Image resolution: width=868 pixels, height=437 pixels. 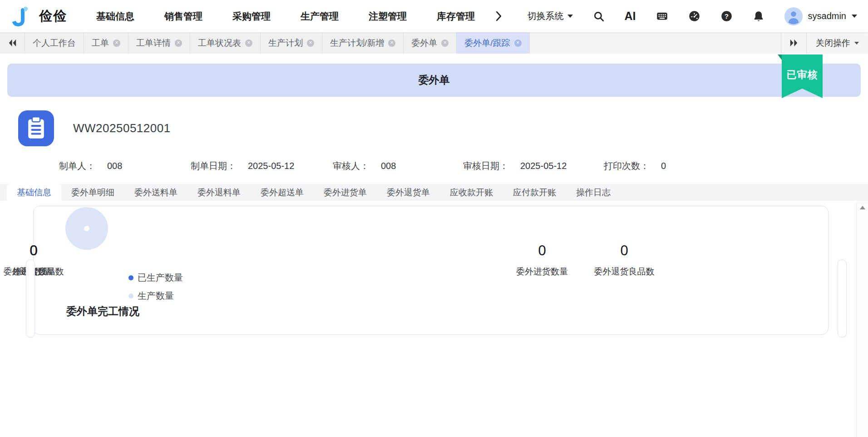 I want to click on notifications-bell-icon, so click(x=759, y=16).